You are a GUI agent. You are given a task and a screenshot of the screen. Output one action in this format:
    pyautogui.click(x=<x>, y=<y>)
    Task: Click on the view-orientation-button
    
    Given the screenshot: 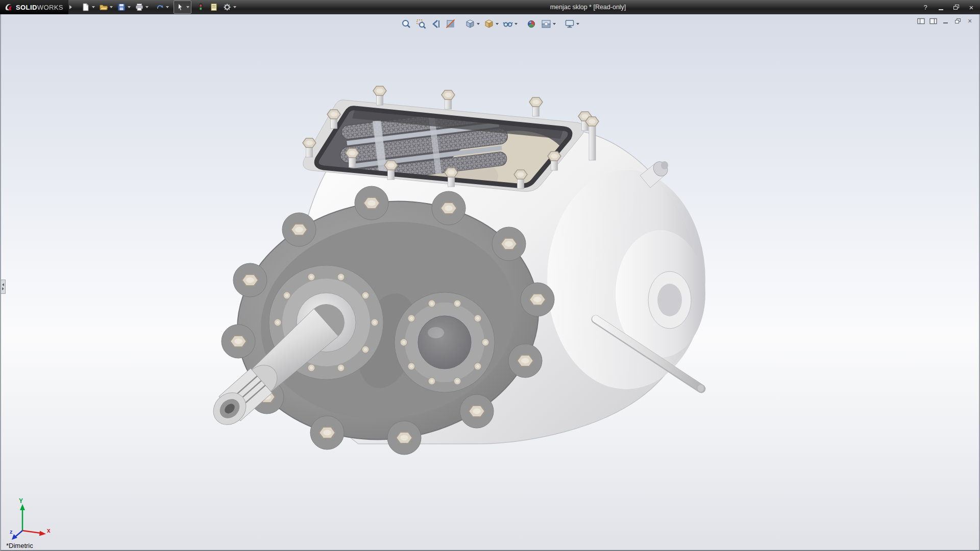 What is the action you would take?
    pyautogui.click(x=472, y=24)
    